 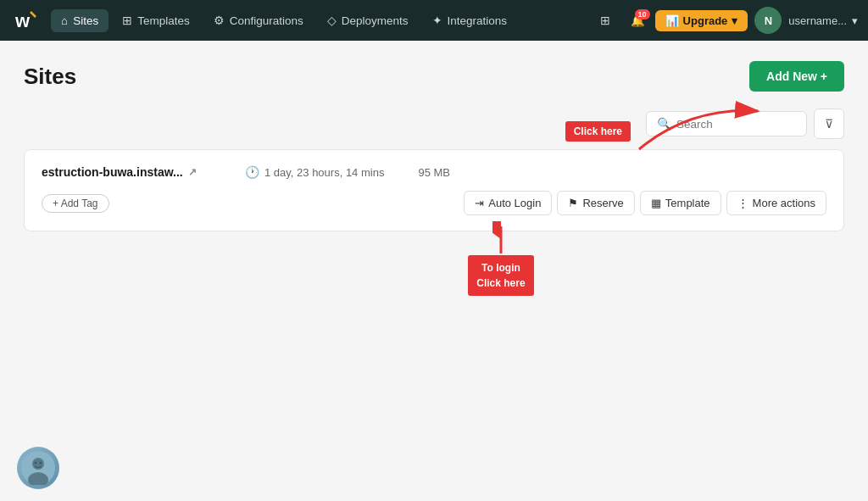 What do you see at coordinates (332, 20) in the screenshot?
I see `deploy-icon: ◇` at bounding box center [332, 20].